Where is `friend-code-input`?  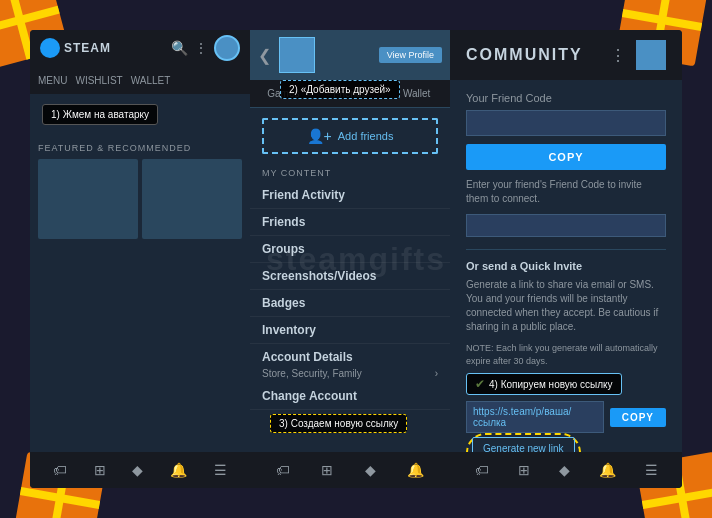 friend-code-input is located at coordinates (566, 123).